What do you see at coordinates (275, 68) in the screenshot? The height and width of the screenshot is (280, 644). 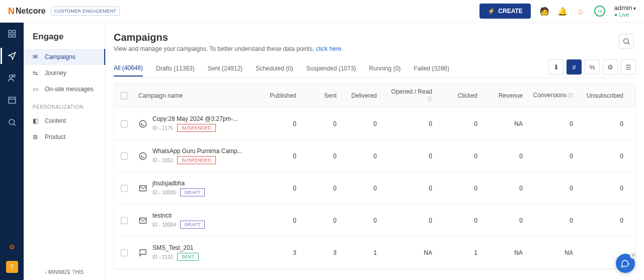 I see `tab-scheduled: Scheduled (0)` at bounding box center [275, 68].